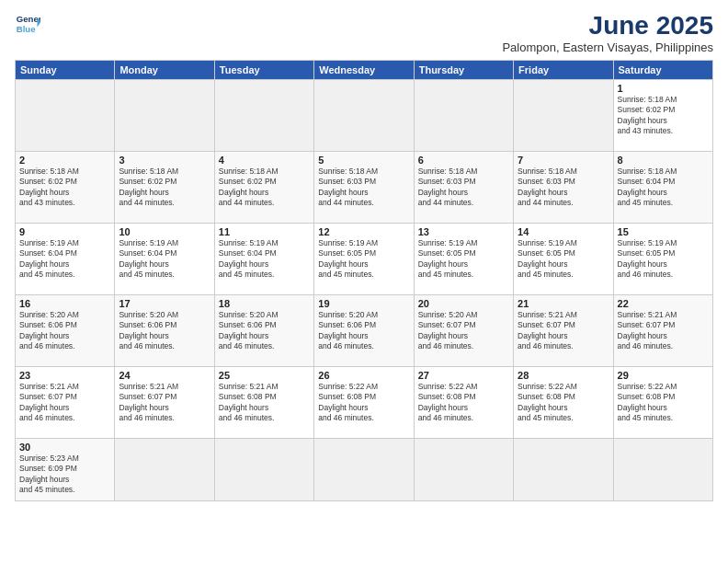 The height and width of the screenshot is (563, 728). What do you see at coordinates (64, 232) in the screenshot?
I see `day-number: 9` at bounding box center [64, 232].